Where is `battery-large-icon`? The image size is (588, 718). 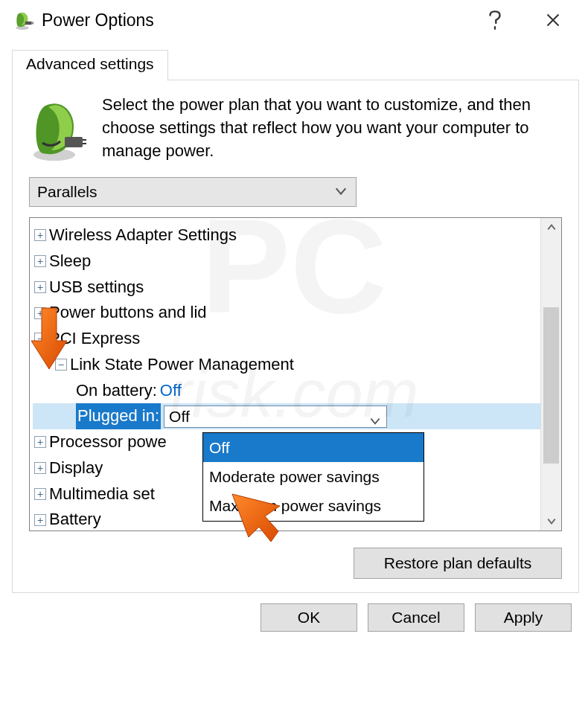
battery-large-icon is located at coordinates (58, 129).